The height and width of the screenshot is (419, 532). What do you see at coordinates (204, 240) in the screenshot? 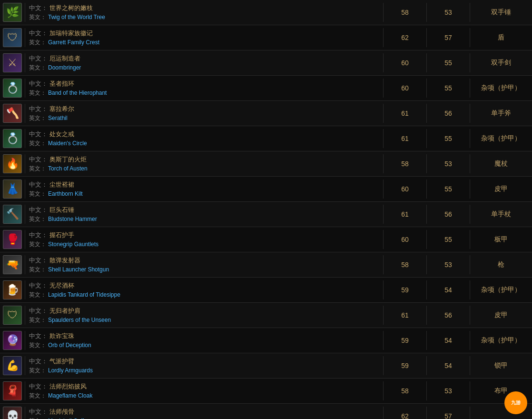
I see `item-name-col: 中文：握石护手 英文：Stonegrip Gauntlets` at bounding box center [204, 240].